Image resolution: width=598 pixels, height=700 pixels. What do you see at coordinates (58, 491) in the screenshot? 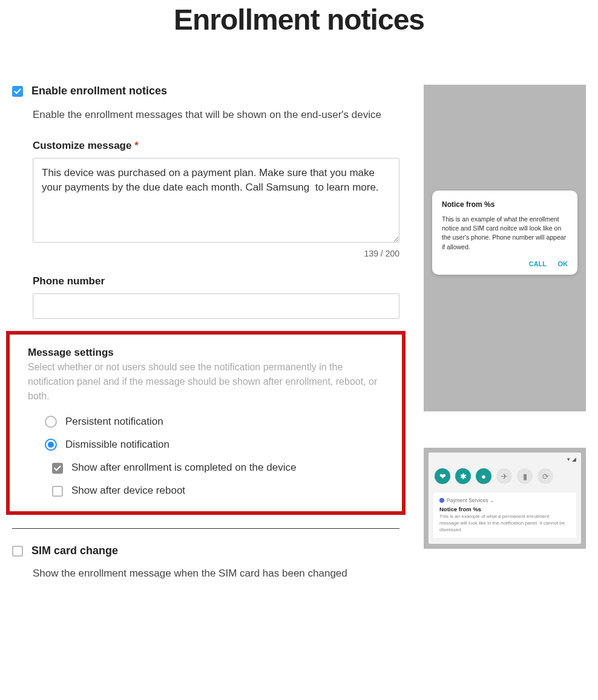
I see `show-after-reboot-checkbox` at bounding box center [58, 491].